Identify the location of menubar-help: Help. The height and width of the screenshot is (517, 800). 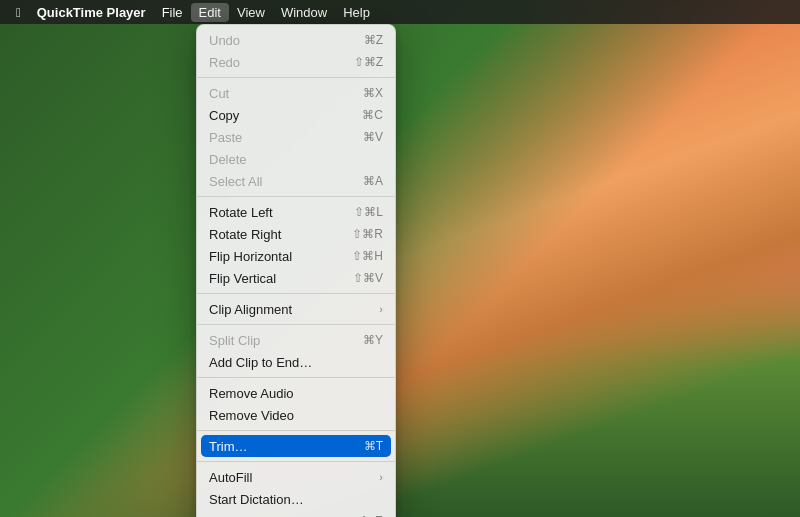
(356, 12).